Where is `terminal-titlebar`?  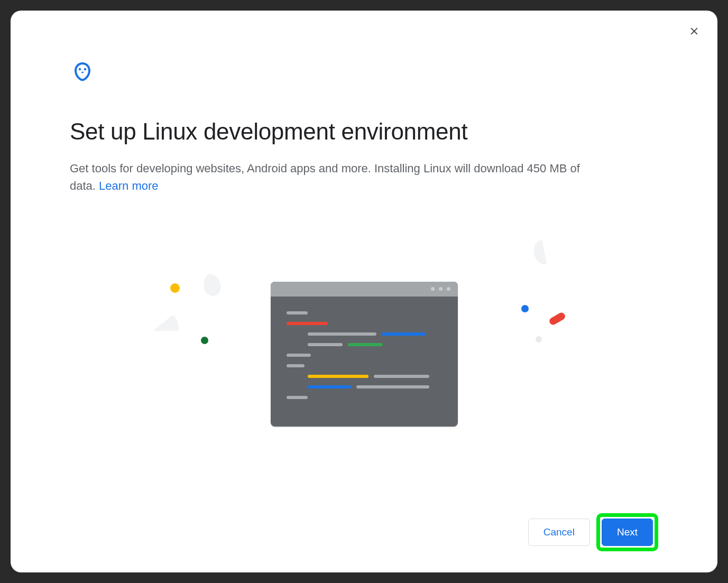
terminal-titlebar is located at coordinates (364, 289).